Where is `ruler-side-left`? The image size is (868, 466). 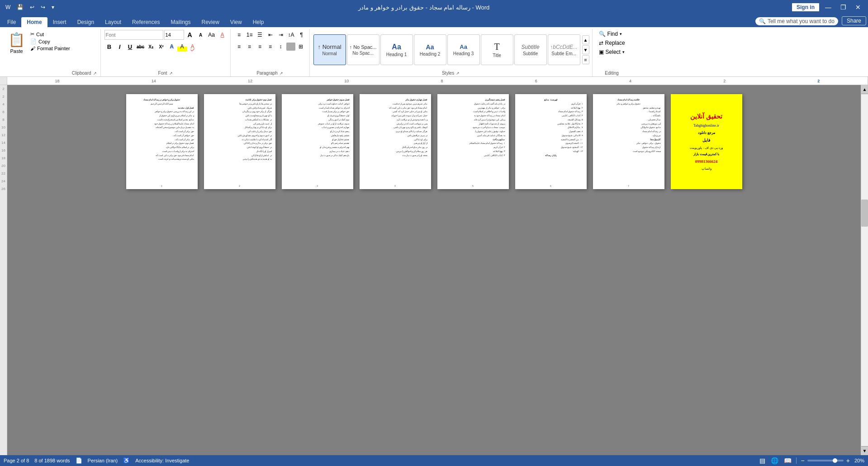
ruler-side-left is located at coordinates (4, 81).